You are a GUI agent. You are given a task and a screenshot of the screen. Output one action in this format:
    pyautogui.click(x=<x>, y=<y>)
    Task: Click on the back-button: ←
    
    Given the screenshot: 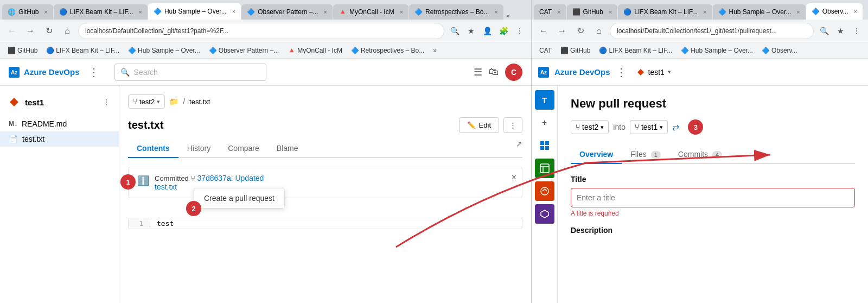 What is the action you would take?
    pyautogui.click(x=12, y=31)
    